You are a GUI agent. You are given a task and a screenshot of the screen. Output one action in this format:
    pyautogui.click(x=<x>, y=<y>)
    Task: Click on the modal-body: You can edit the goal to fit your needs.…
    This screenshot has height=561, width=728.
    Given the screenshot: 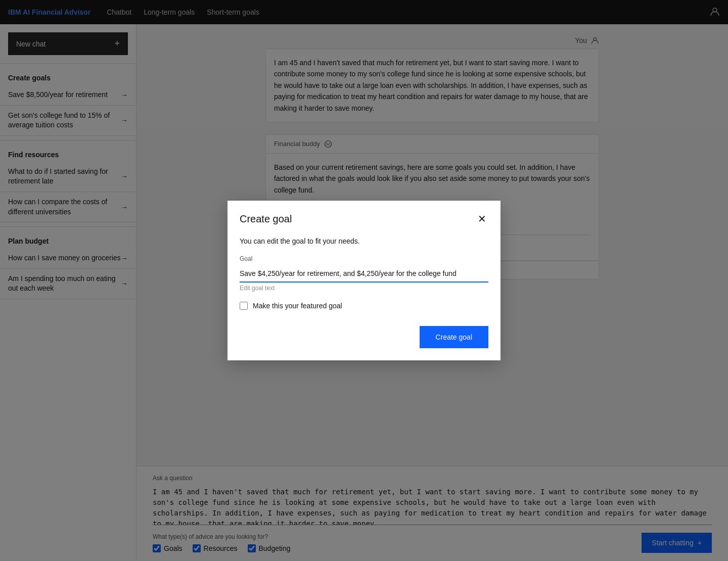 What is the action you would take?
    pyautogui.click(x=364, y=297)
    